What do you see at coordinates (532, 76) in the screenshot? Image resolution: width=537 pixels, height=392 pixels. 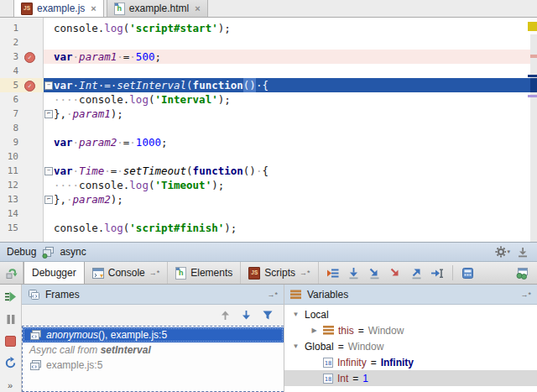 I see `stripe-execution-marker` at bounding box center [532, 76].